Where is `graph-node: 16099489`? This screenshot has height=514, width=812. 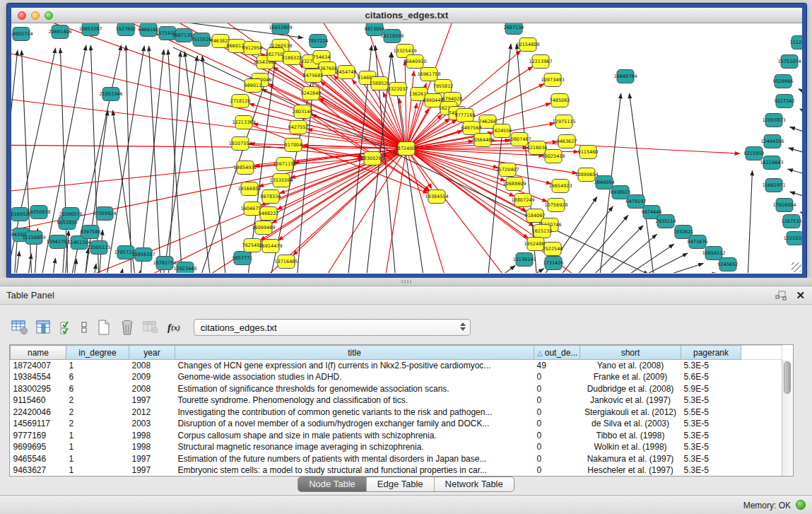 graph-node: 16099489 is located at coordinates (263, 228).